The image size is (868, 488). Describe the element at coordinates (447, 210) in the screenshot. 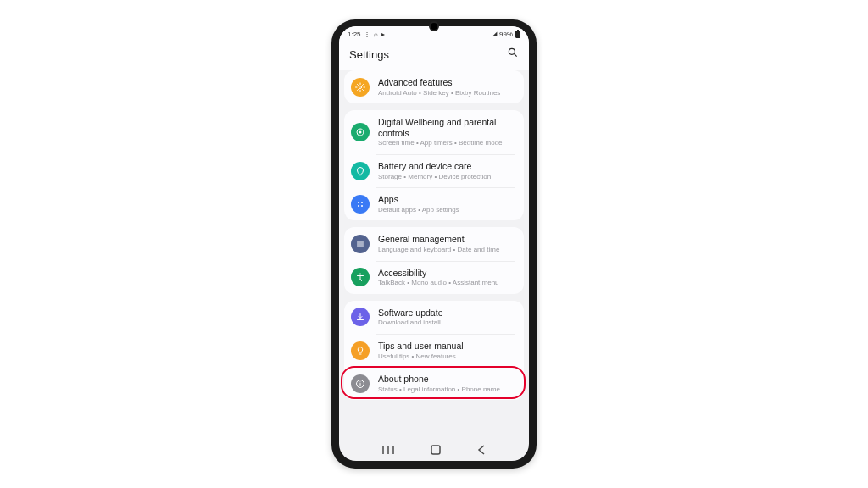

I see `row-subtitle: Default apps • App settings` at that location.